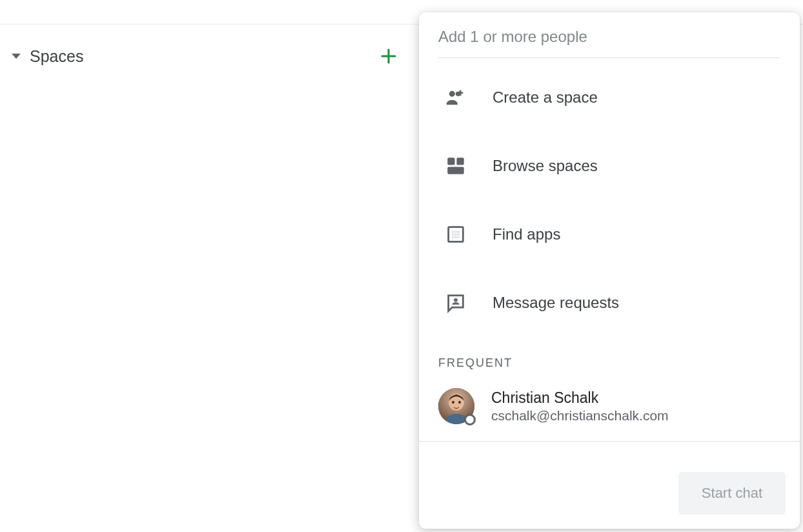  Describe the element at coordinates (545, 97) in the screenshot. I see `menu-label: Create a space` at that location.